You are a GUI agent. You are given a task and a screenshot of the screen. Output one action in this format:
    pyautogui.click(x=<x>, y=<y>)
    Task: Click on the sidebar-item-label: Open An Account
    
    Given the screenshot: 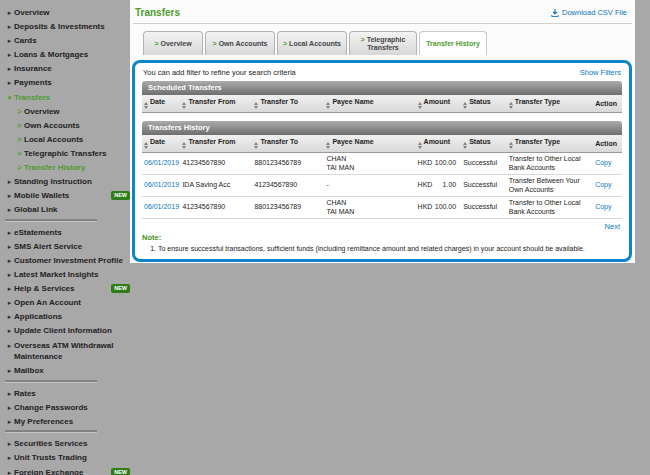 What is the action you would take?
    pyautogui.click(x=72, y=303)
    